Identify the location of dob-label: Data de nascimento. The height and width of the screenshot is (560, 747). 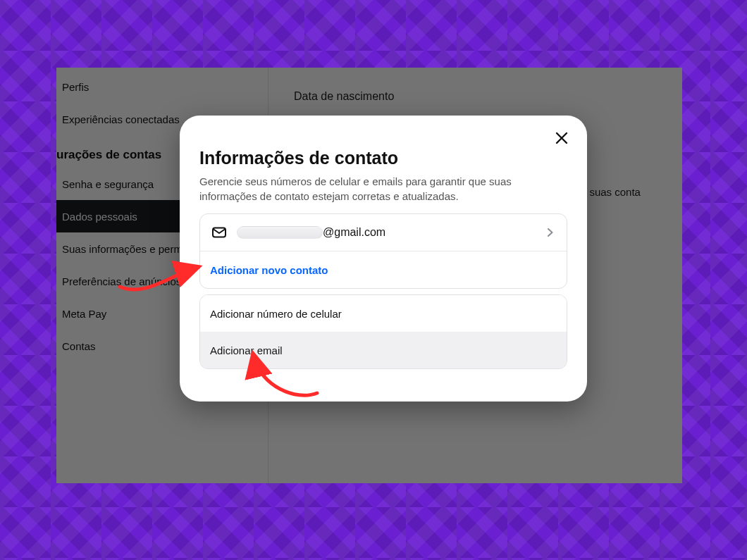
(481, 97).